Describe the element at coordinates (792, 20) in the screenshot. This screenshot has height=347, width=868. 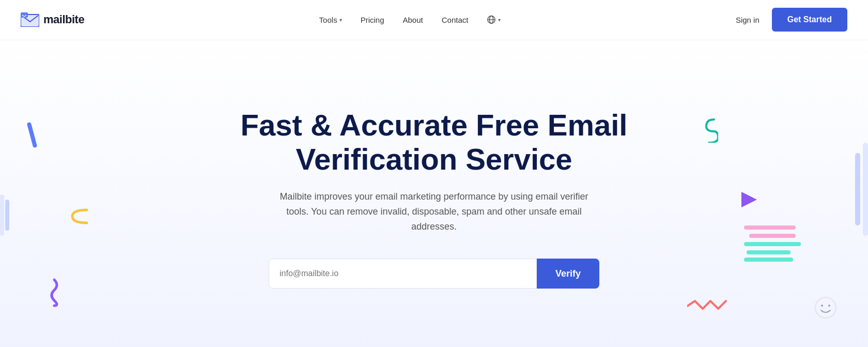
I see `nav-right: Sign in Get Started` at that location.